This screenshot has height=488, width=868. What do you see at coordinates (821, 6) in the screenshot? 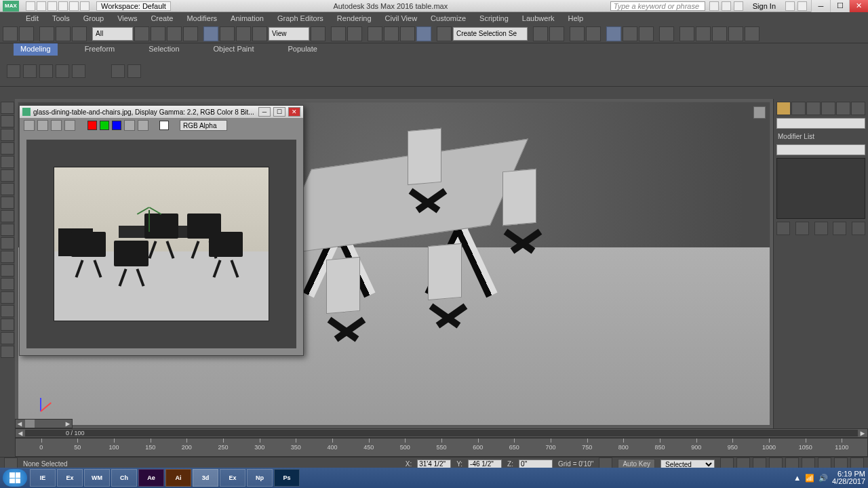
I see `minimize-button: ─` at bounding box center [821, 6].